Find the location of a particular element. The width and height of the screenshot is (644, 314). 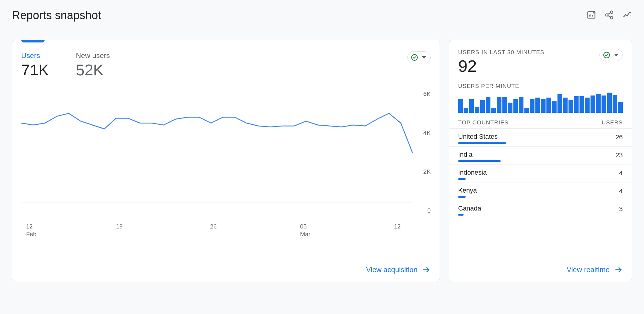

country-name: Kenya is located at coordinates (539, 190).